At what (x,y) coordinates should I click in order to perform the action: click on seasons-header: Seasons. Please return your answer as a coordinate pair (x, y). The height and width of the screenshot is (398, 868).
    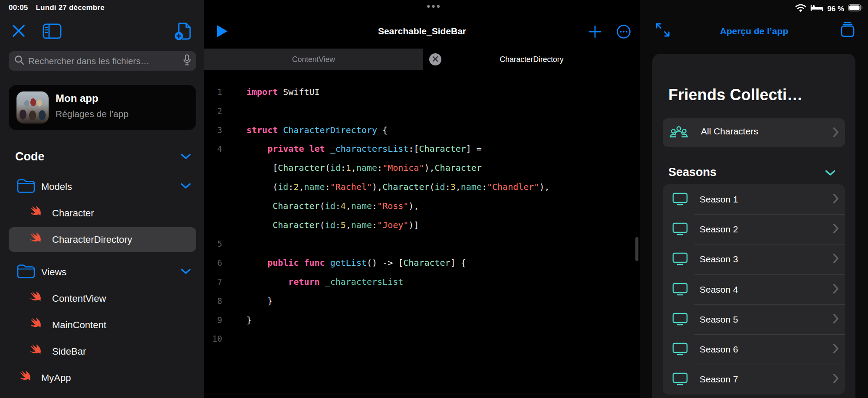
    Looking at the image, I should click on (693, 173).